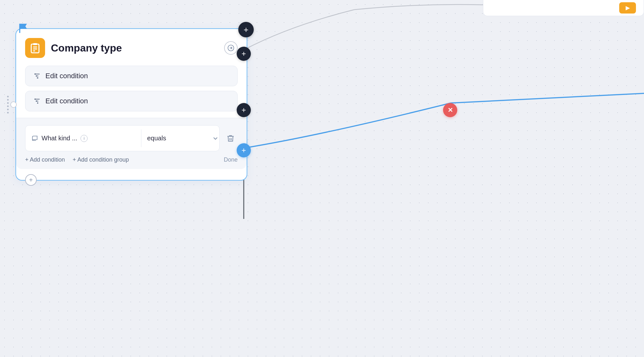  What do you see at coordinates (131, 144) in the screenshot?
I see `condition-editor: What kind ... i equals I'm a student` at bounding box center [131, 144].